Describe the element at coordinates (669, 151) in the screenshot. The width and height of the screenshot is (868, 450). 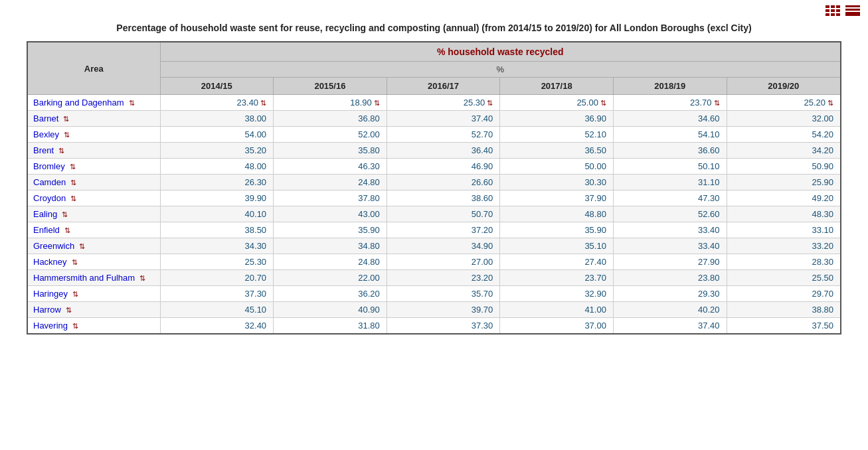
I see `value-cell: 36.60` at that location.